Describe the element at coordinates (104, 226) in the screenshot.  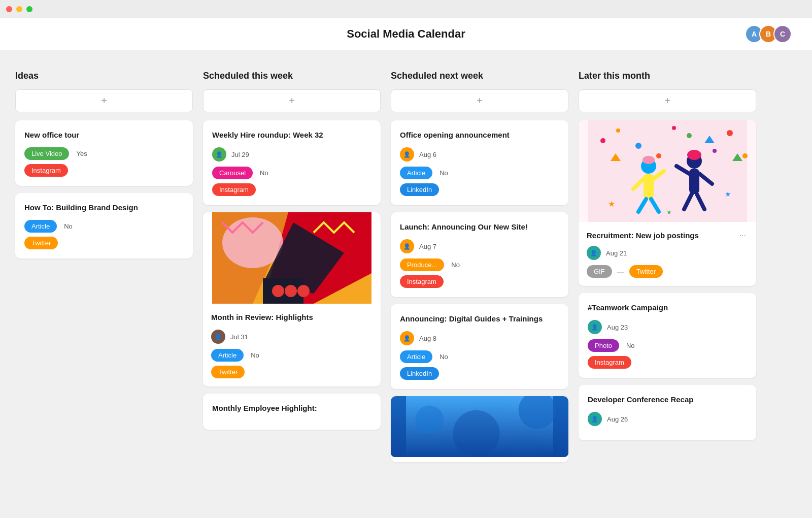
I see `card-tags: Article No` at that location.